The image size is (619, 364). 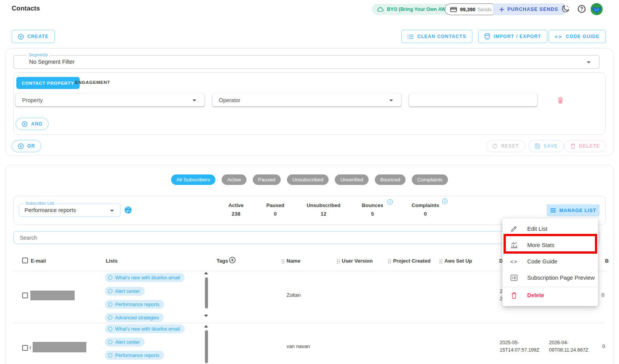 What do you see at coordinates (291, 261) in the screenshot?
I see `column-header-name: Name` at bounding box center [291, 261].